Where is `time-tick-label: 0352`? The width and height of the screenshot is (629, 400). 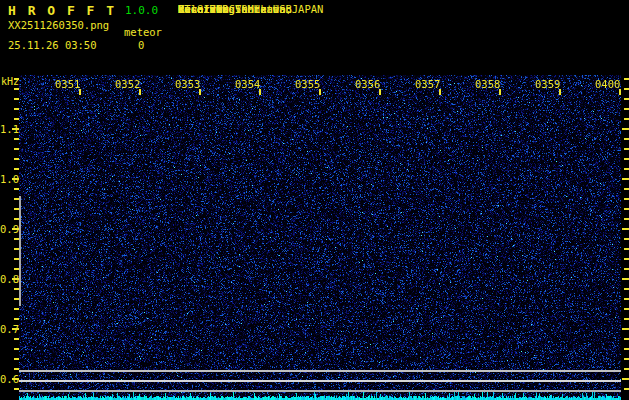 time-tick-label: 0352 is located at coordinates (128, 84).